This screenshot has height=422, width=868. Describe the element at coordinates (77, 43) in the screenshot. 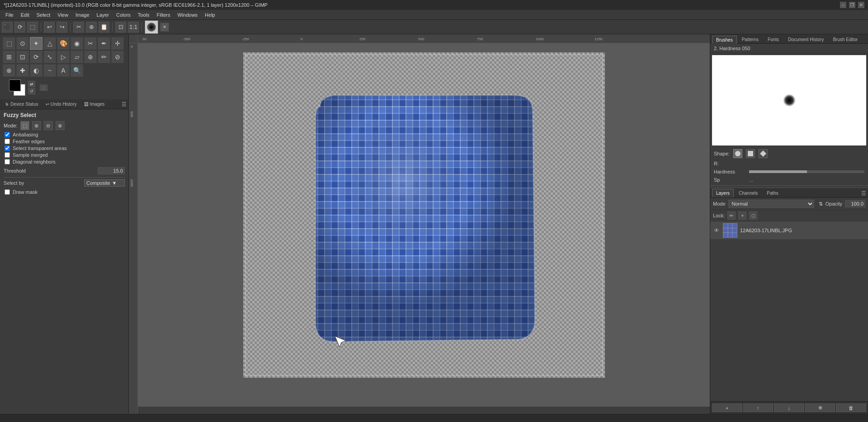

I see `tool-foreground-select: ◉` at that location.